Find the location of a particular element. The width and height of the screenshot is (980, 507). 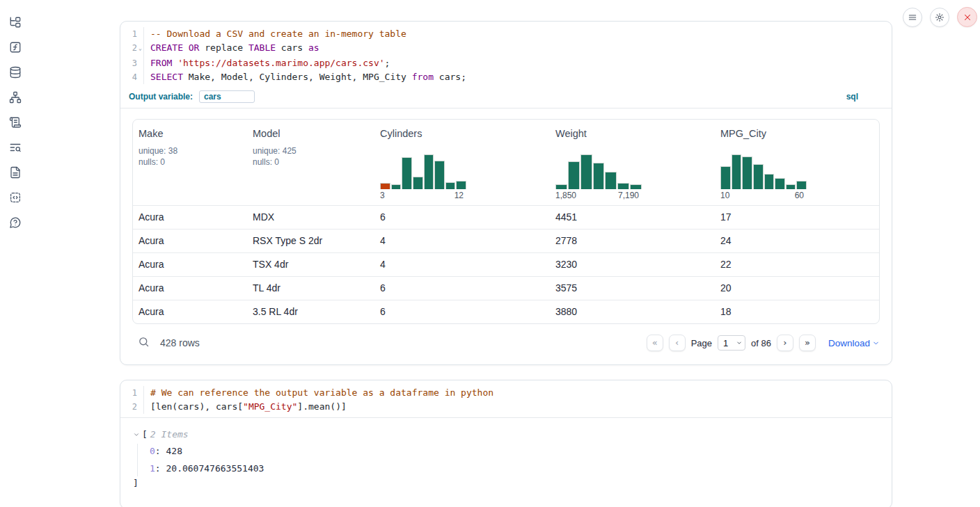

items-count: 2 Items is located at coordinates (170, 435).